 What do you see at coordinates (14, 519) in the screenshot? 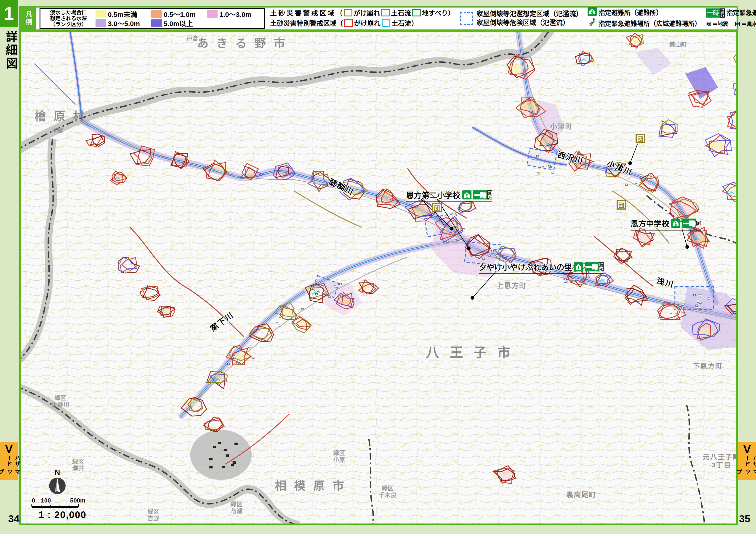
I see `page-number-left: 34` at bounding box center [14, 519].